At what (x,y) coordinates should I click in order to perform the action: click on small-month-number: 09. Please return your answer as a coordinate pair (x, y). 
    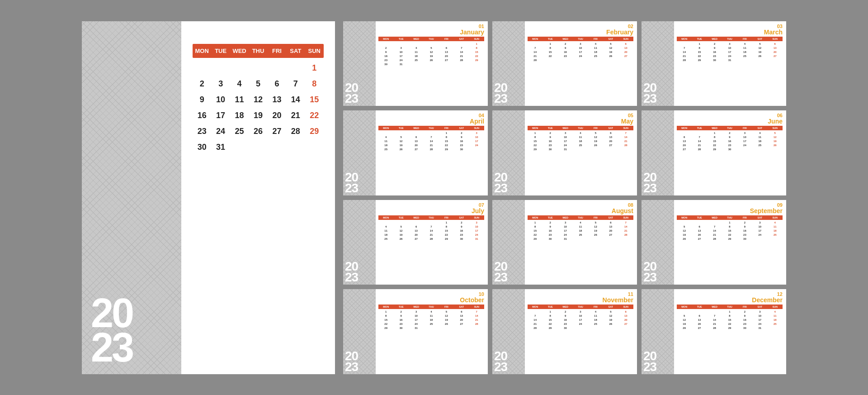
    Looking at the image, I should click on (730, 205).